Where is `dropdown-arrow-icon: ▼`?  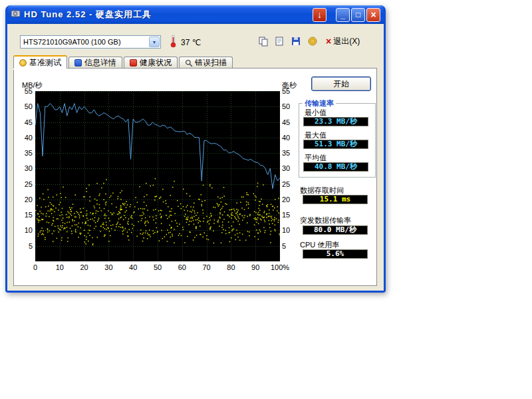 dropdown-arrow-icon: ▼ is located at coordinates (154, 42).